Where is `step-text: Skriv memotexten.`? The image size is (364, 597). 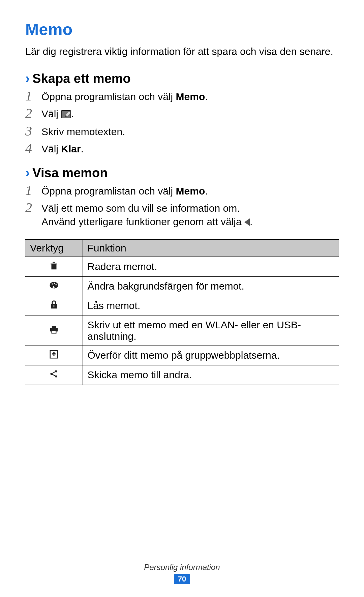
step-text: Skriv memotexten. is located at coordinates (83, 131).